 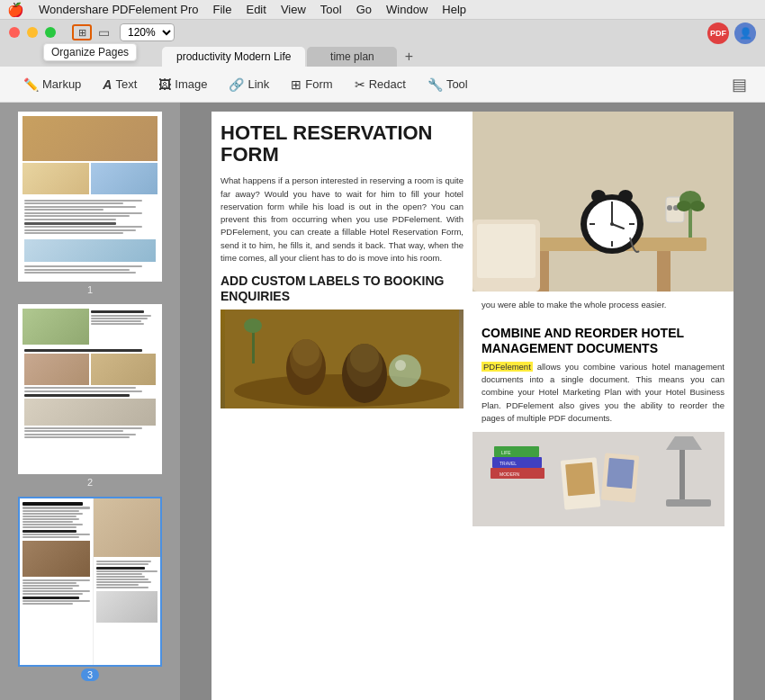 What do you see at coordinates (50, 32) in the screenshot?
I see `maximize-button` at bounding box center [50, 32].